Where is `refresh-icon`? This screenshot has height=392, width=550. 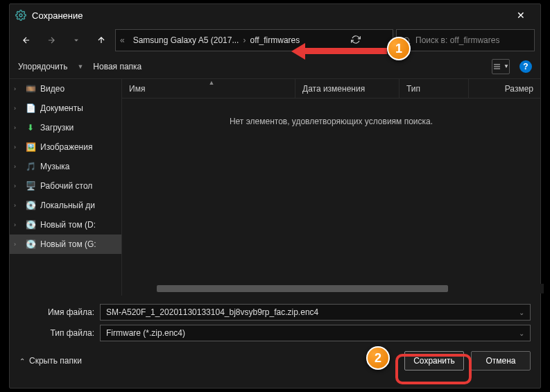
refresh-icon is located at coordinates (356, 40).